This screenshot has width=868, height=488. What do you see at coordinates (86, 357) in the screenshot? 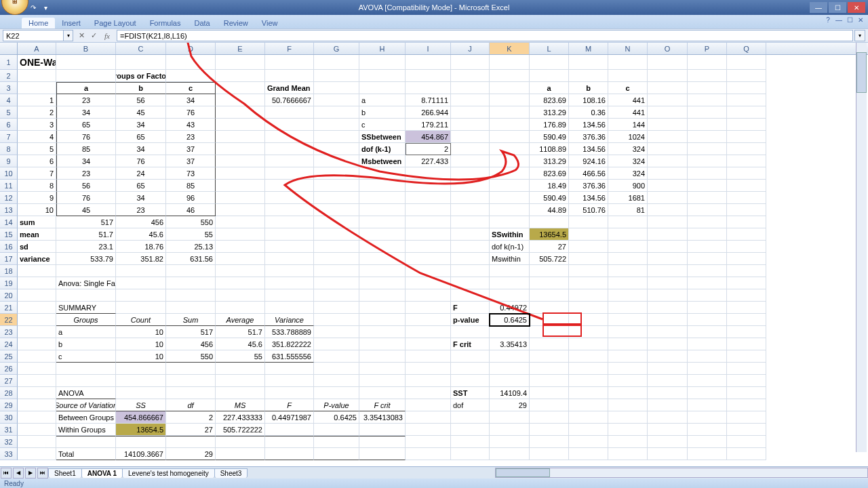
I see `cell-B25: c` at bounding box center [86, 357].